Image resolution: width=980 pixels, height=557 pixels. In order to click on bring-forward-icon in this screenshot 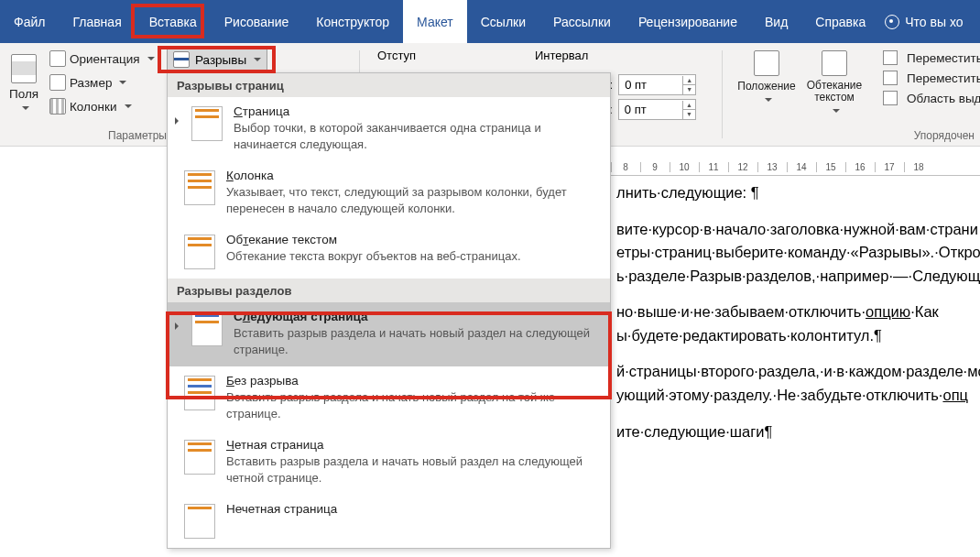, I will do `click(890, 58)`.